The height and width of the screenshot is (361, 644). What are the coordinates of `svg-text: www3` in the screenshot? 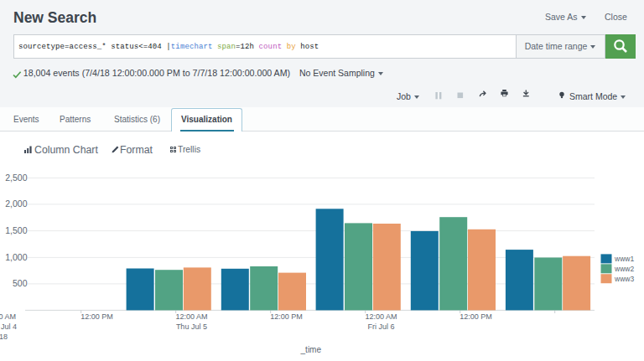 It's located at (624, 279).